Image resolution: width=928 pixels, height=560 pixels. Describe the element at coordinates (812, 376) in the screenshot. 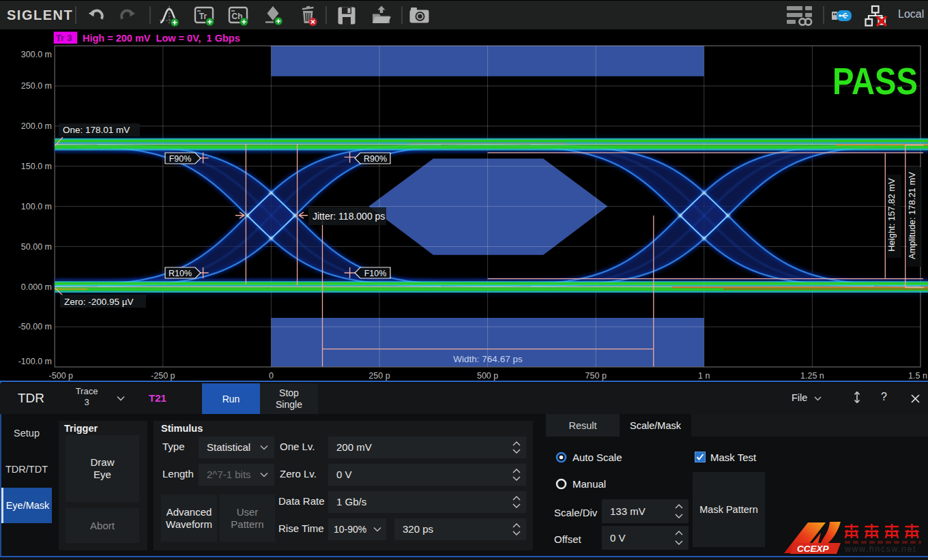

I see `svg-text: 1.25 n` at that location.